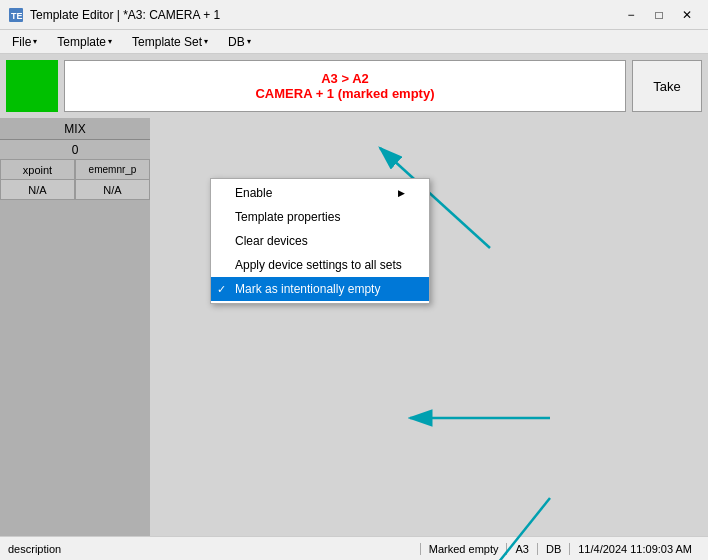 This screenshot has height=560, width=708. I want to click on status-camera: CAMERA + 1 (marked empty), so click(344, 94).